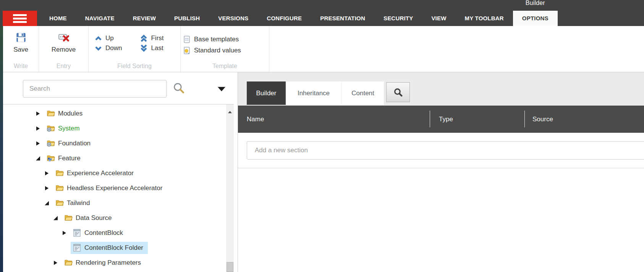 This screenshot has height=272, width=644. What do you see at coordinates (446, 119) in the screenshot?
I see `column-header-type: Type` at bounding box center [446, 119].